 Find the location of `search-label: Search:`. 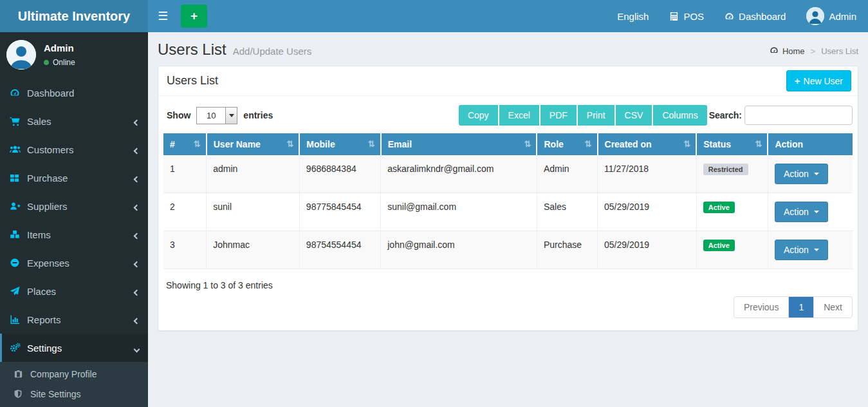

search-label: Search: is located at coordinates (726, 115).